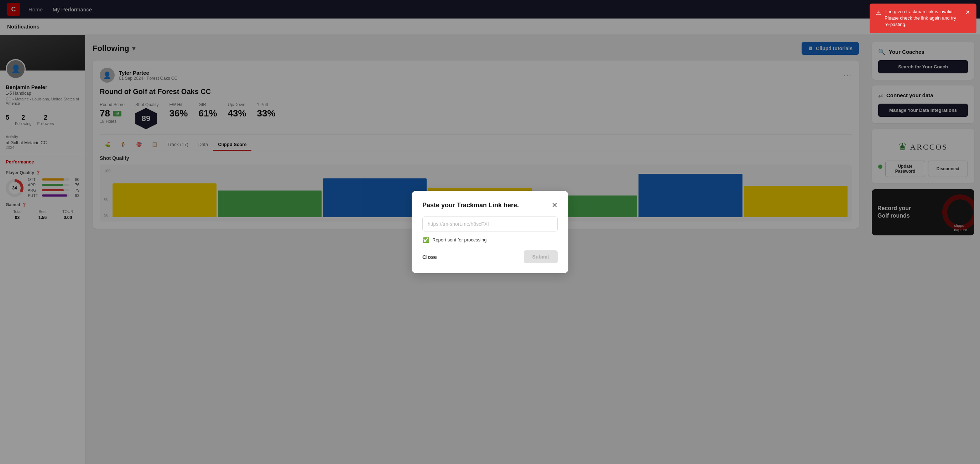 This screenshot has width=980, height=464. I want to click on success-icon: ✅, so click(426, 240).